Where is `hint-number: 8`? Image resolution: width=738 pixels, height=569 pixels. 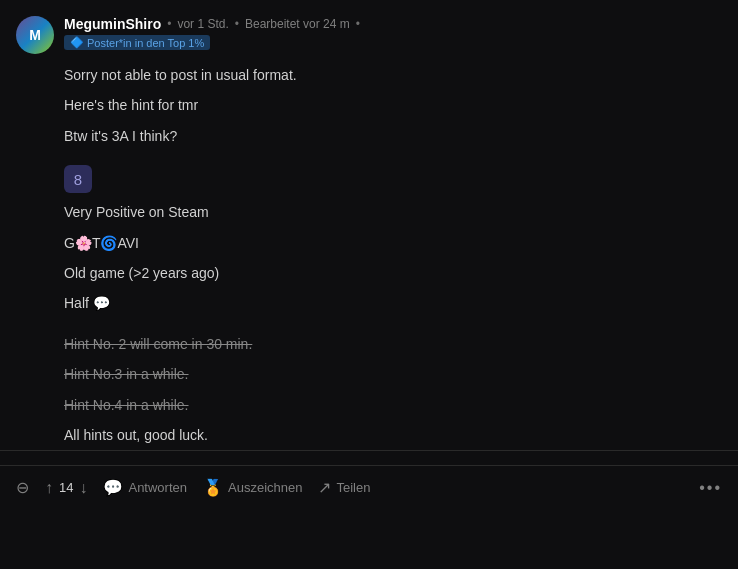
hint-number: 8 is located at coordinates (78, 180).